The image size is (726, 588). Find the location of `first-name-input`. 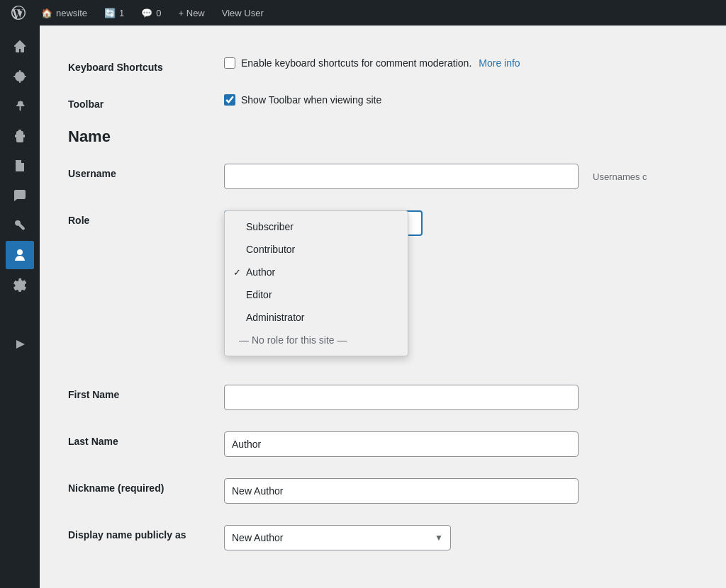

first-name-input is located at coordinates (401, 397).